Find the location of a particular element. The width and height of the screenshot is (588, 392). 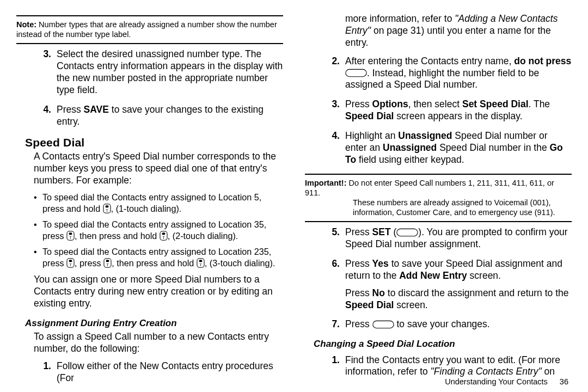

rstep-7: 7. Press to save your changes. is located at coordinates (438, 324).